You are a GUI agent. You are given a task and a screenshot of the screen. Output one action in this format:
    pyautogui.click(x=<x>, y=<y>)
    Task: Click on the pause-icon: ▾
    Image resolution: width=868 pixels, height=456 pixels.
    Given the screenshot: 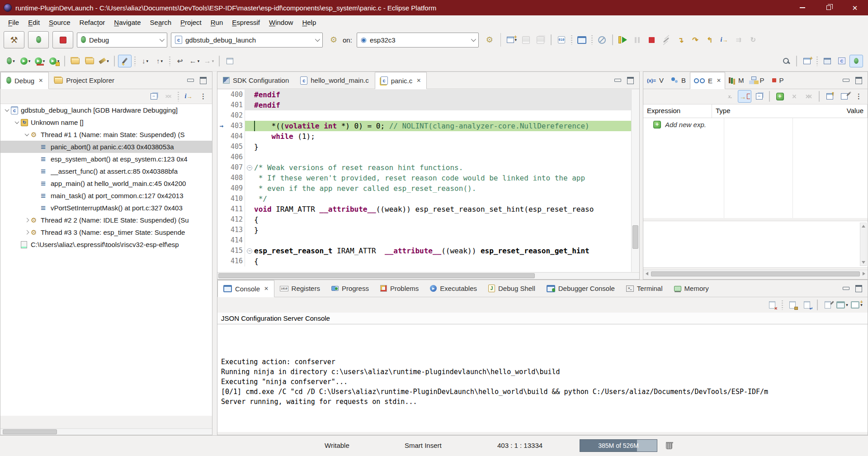 What is the action you would take?
    pyautogui.click(x=637, y=40)
    